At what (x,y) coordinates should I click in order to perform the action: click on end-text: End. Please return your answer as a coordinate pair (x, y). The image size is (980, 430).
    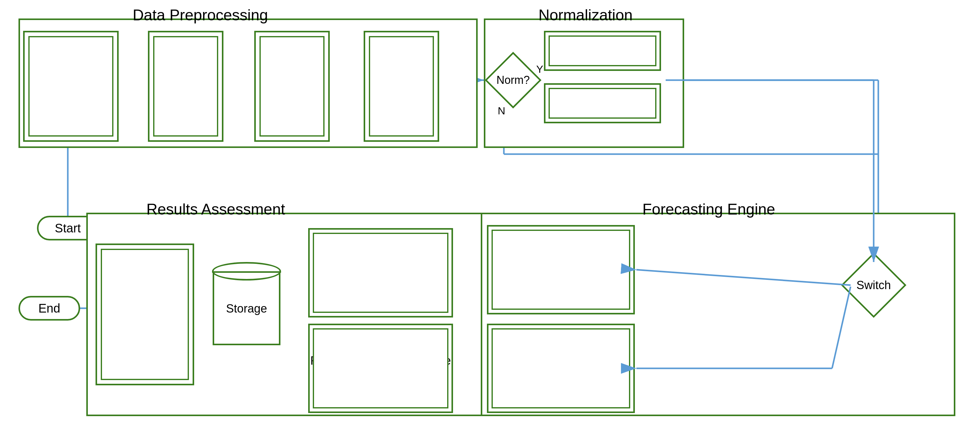
    Looking at the image, I should click on (49, 308).